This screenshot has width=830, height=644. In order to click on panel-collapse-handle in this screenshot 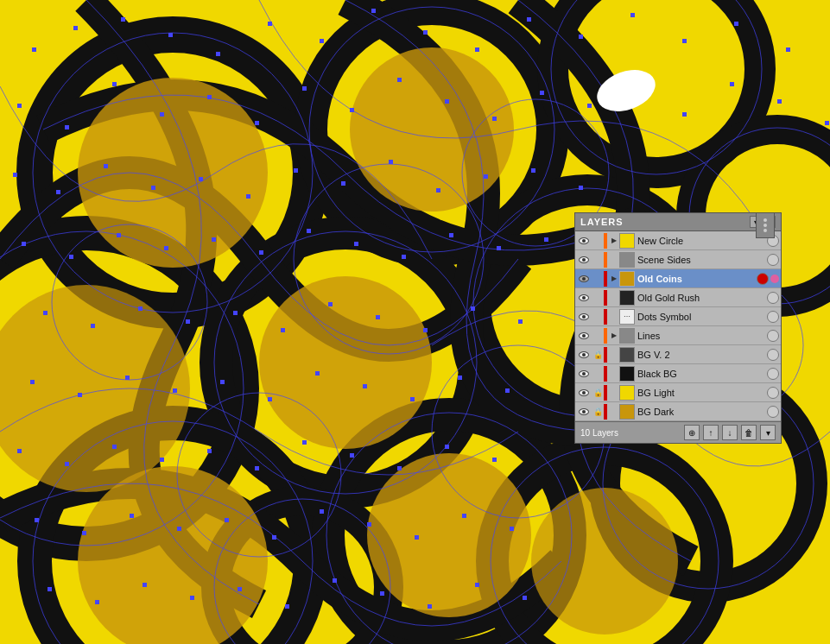, I will do `click(765, 225)`.